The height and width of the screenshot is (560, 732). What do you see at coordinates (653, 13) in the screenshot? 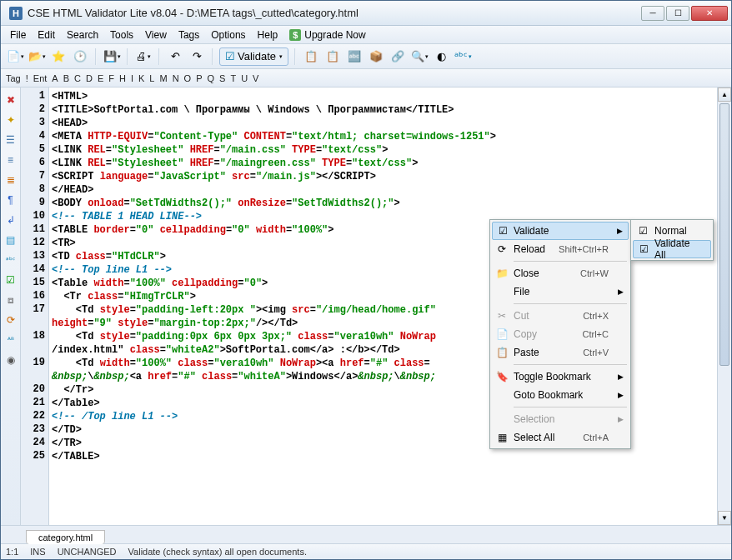
I see `minimize-button: ─` at bounding box center [653, 13].